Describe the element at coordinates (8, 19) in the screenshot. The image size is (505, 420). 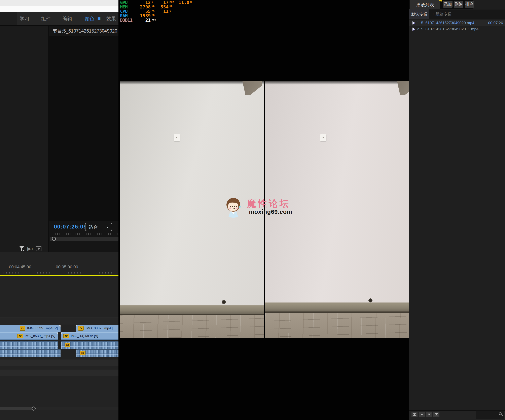
I see `workspace-bar-left` at that location.